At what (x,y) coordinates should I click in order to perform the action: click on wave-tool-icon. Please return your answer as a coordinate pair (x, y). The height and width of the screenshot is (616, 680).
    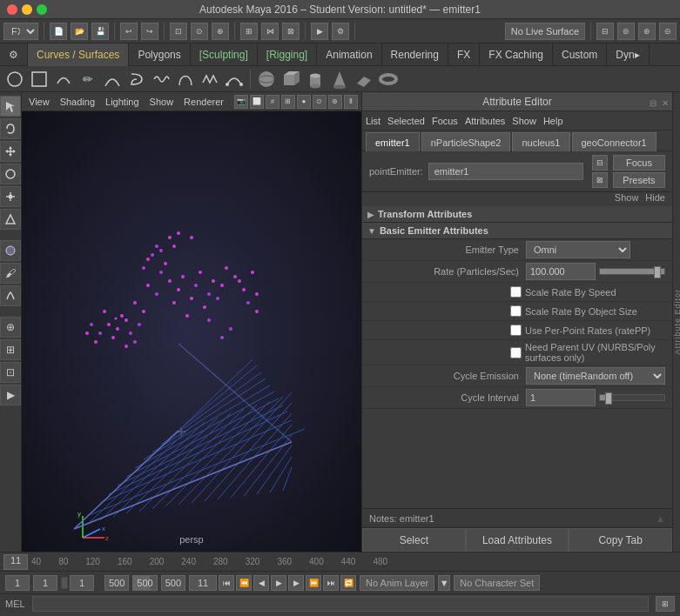
    Looking at the image, I should click on (161, 79).